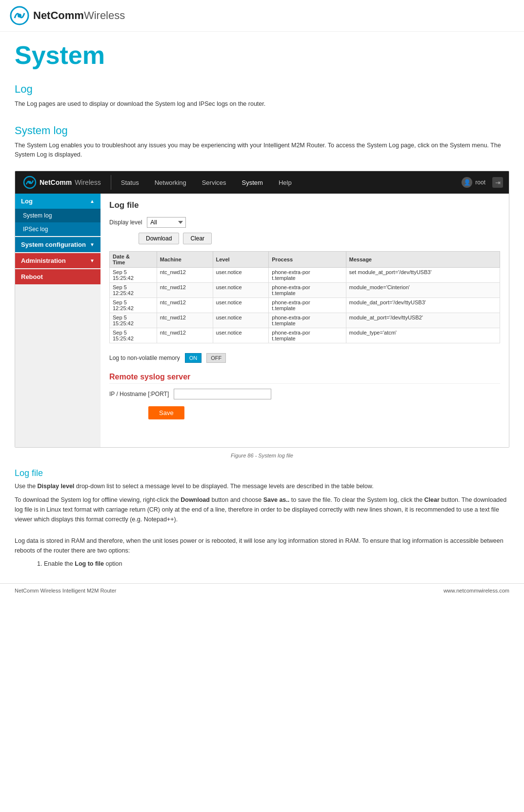 This screenshot has height=812, width=524. Describe the element at coordinates (171, 182) in the screenshot. I see `nav-item-networking: Networking` at that location.